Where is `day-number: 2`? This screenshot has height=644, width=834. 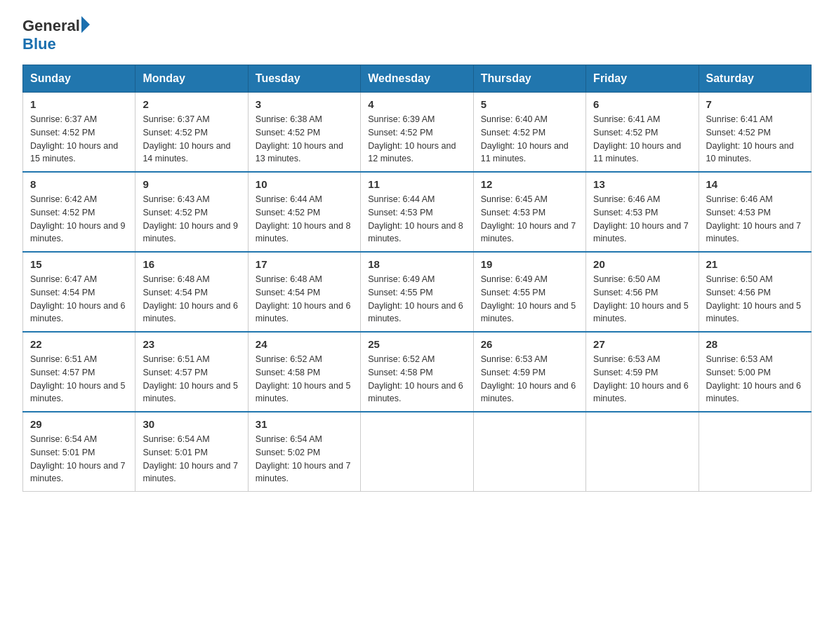 day-number: 2 is located at coordinates (191, 104).